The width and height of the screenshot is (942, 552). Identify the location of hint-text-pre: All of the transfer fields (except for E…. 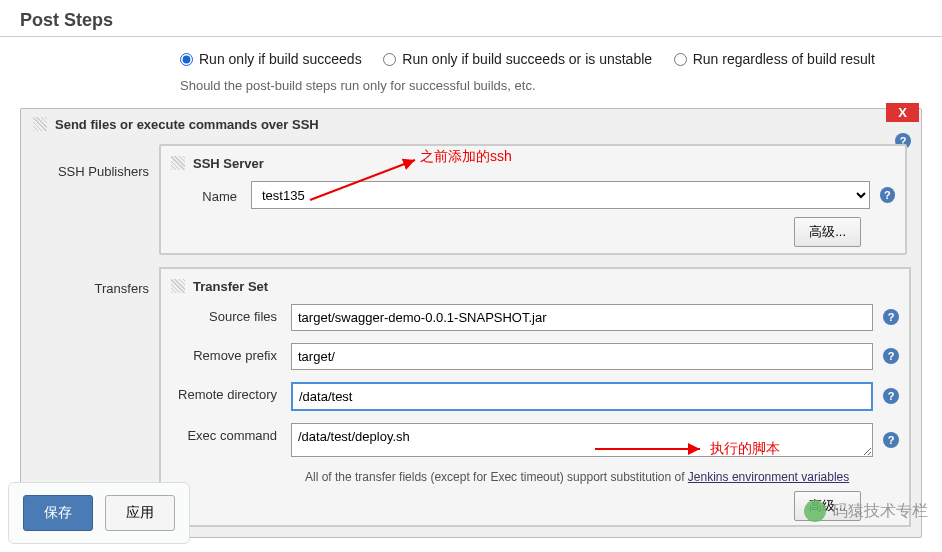
(496, 477).